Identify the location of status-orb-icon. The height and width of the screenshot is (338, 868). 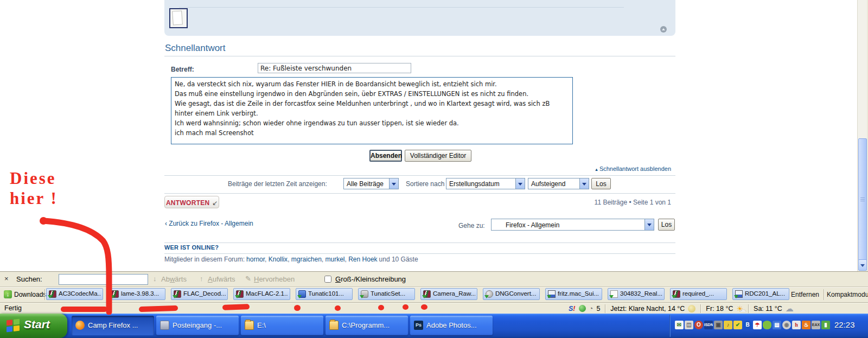
(583, 308).